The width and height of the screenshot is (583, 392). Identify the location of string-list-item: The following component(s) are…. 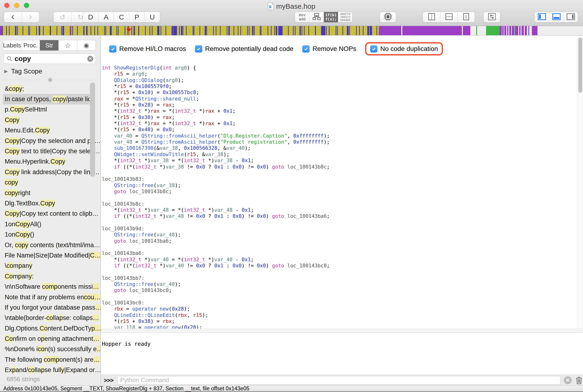
(50, 360).